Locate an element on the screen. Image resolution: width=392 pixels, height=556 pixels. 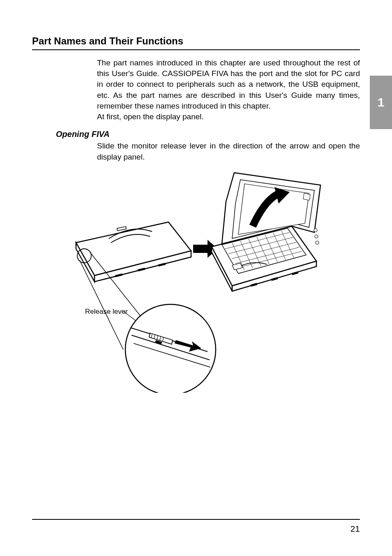
open-laptop-icon is located at coordinates (266, 232).